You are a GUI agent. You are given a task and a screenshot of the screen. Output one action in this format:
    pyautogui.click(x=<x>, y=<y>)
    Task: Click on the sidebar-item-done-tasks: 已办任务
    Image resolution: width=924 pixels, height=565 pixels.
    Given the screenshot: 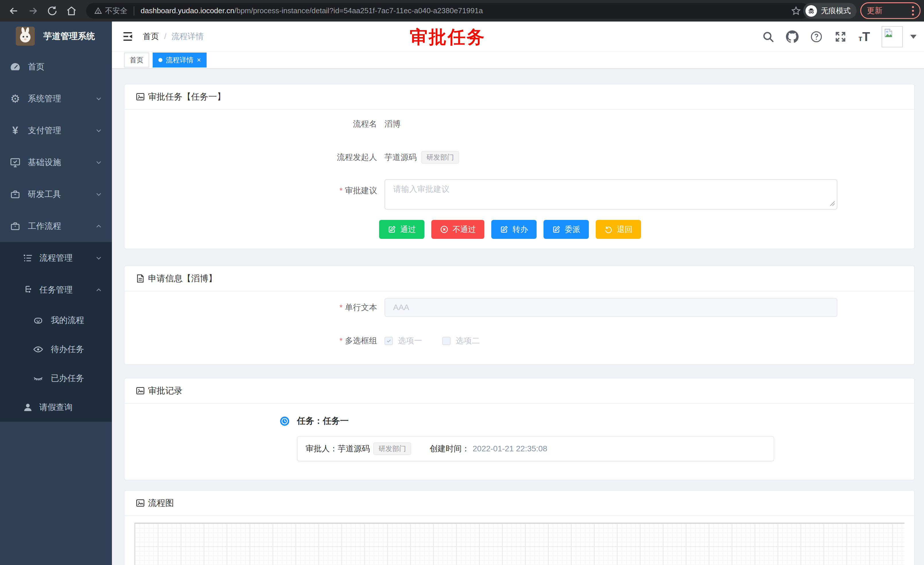 What is the action you would take?
    pyautogui.click(x=56, y=378)
    